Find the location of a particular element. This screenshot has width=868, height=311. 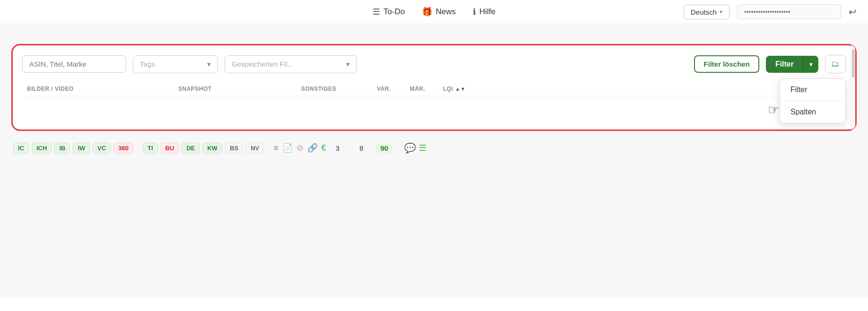

dropdown-item-filter: Filter is located at coordinates (813, 90).